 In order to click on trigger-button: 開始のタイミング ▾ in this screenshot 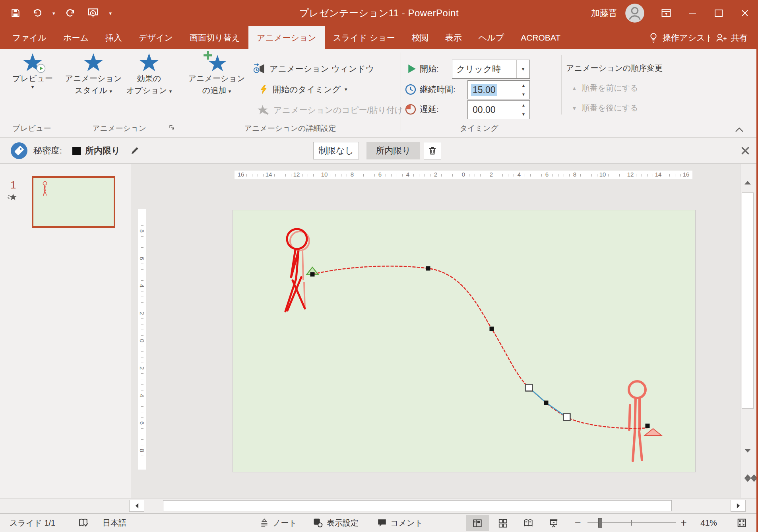, I will do `click(303, 89)`.